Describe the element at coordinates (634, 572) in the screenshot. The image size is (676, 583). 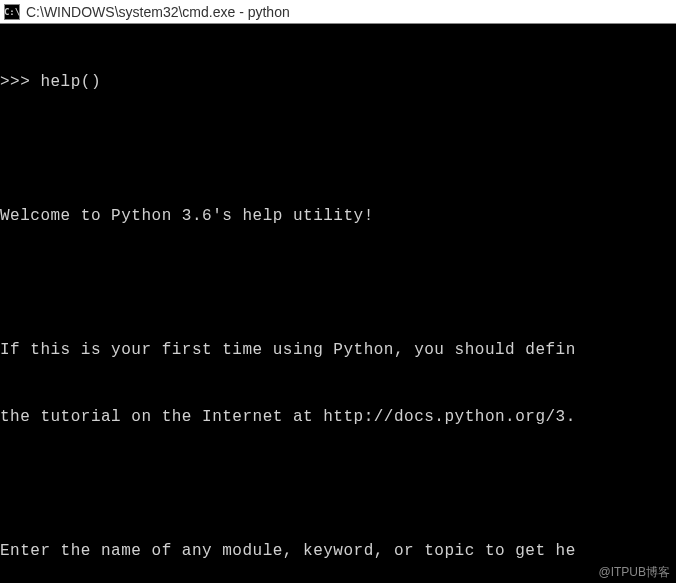
I see `watermark: @ITPUB博客` at that location.